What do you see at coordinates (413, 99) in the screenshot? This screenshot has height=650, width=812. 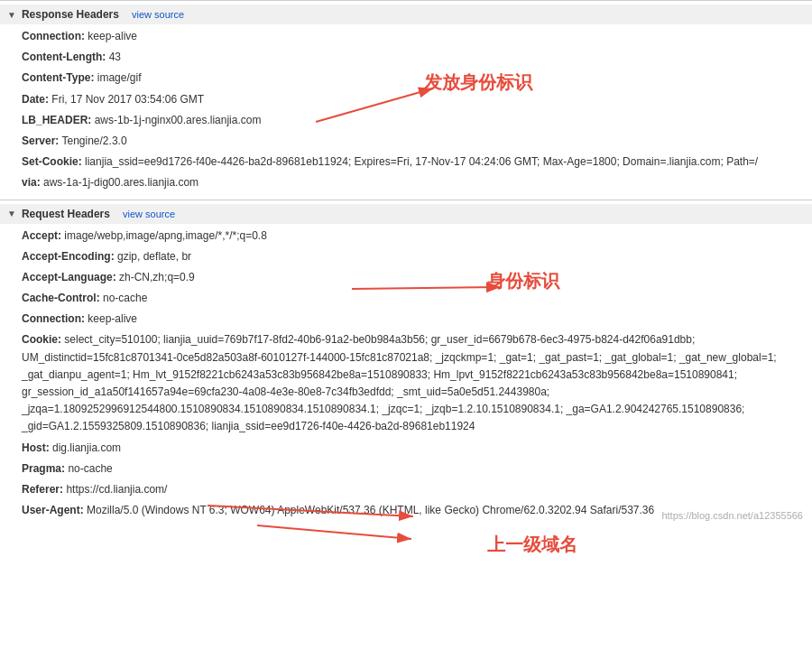 I see `table-row: Date: Fri, 17 Nov 2017 03:54:06 GMT` at bounding box center [413, 99].